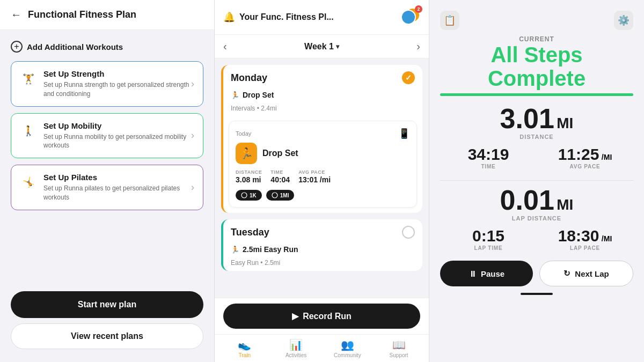 Image resolution: width=644 pixels, height=362 pixels. Describe the element at coordinates (606, 239) in the screenshot. I see `lap-pace-unit: /MI` at that location.